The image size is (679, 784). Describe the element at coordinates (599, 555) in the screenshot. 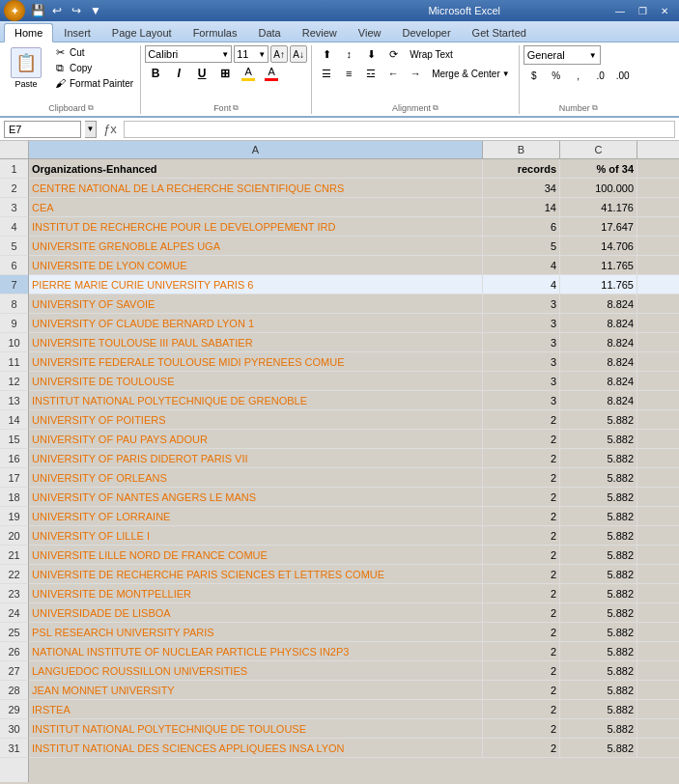

I see `cell-c-21: 5.882` at that location.